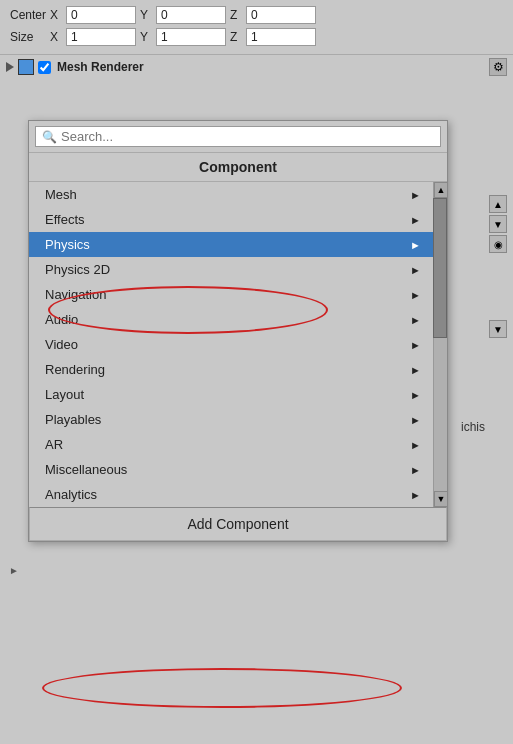  Describe the element at coordinates (236, 15) in the screenshot. I see `center-z-label: Z` at that location.